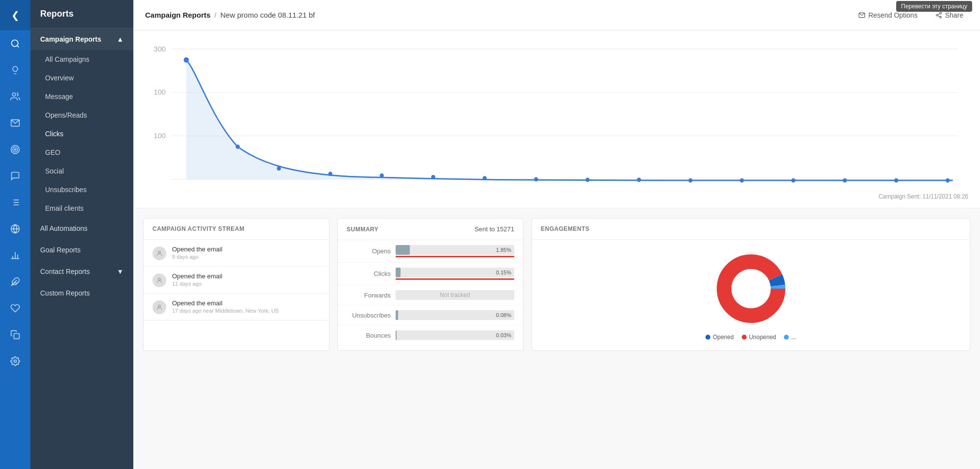 The width and height of the screenshot is (980, 469). What do you see at coordinates (15, 70) in the screenshot?
I see `lightbulb-icon` at bounding box center [15, 70].